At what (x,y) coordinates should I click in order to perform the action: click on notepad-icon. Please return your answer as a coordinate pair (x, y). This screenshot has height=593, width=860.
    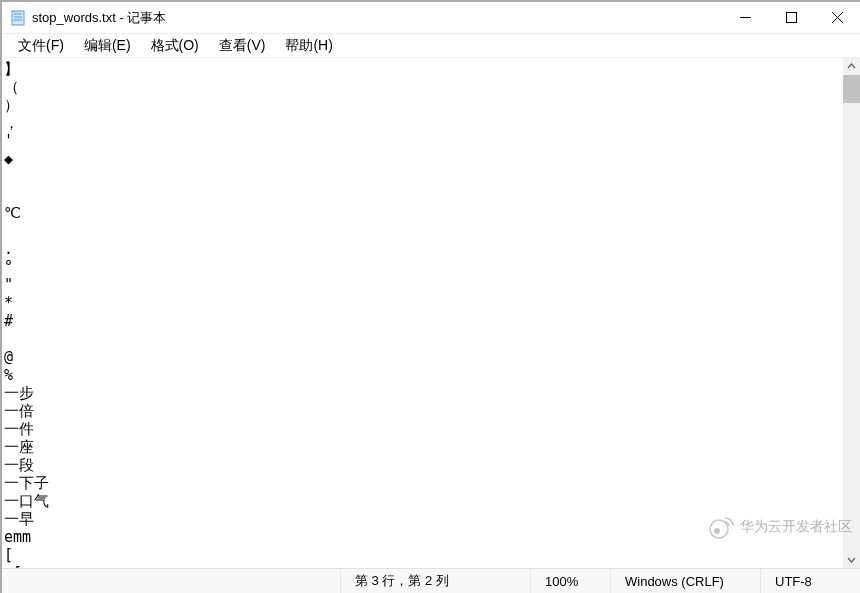
    Looking at the image, I should click on (18, 18).